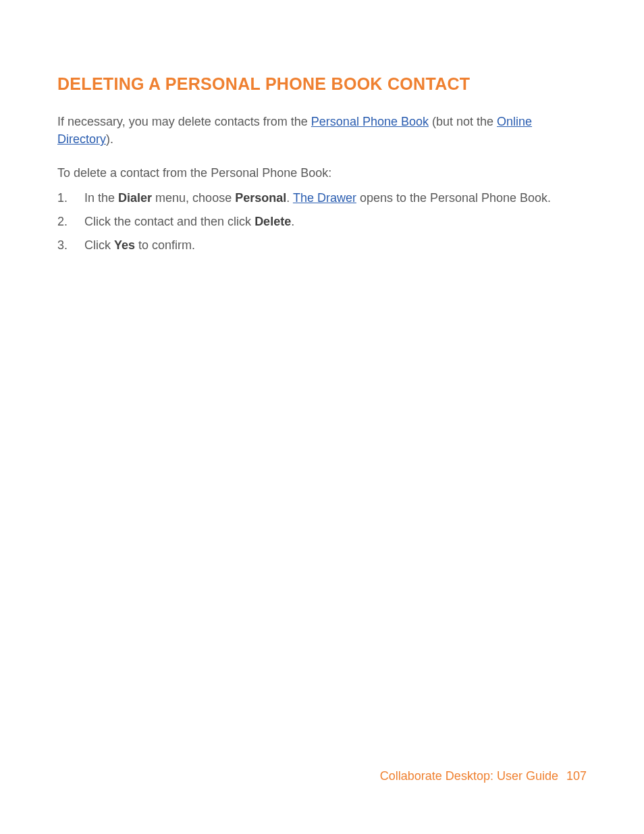 The height and width of the screenshot is (834, 644). Describe the element at coordinates (135, 198) in the screenshot. I see `step-bold: Dialer` at that location.